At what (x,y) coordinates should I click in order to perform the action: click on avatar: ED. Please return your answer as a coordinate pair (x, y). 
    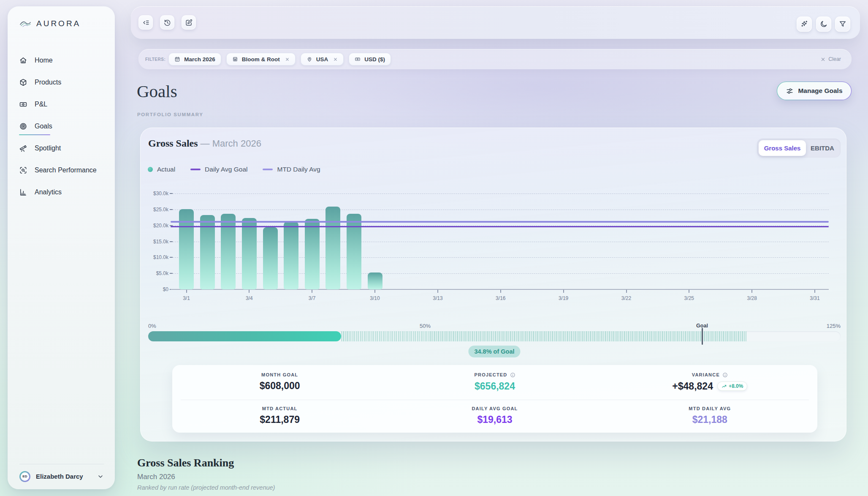
    Looking at the image, I should click on (25, 477).